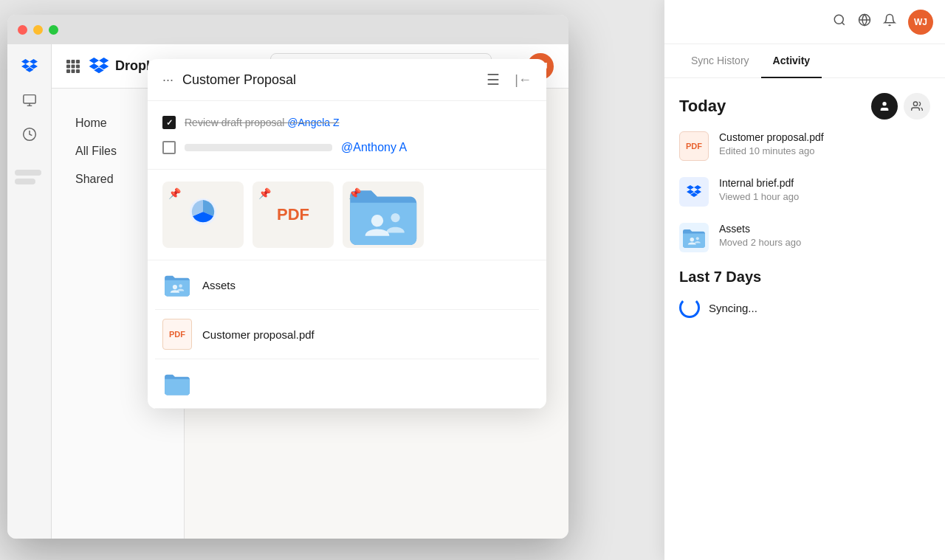 This screenshot has height=560, width=945. What do you see at coordinates (805, 192) in the screenshot?
I see `activity-item-2: Internal brief.pdf Viewed 1 hour ago` at bounding box center [805, 192].